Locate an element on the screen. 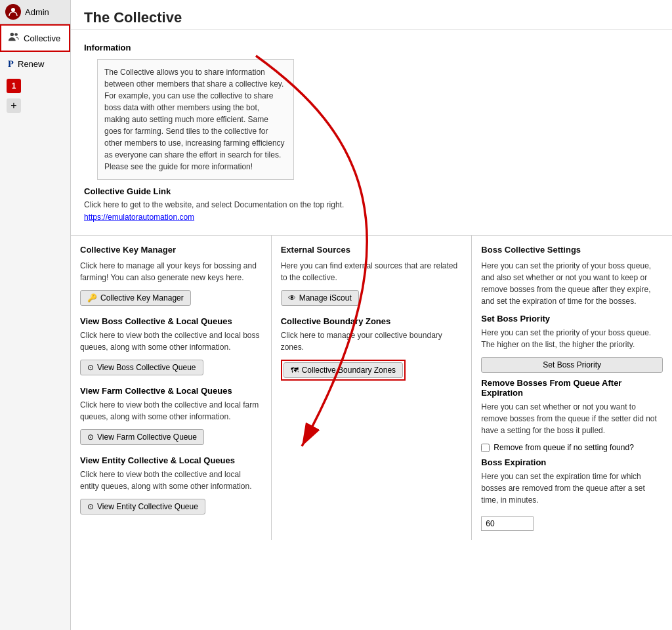 The image size is (672, 630). right-panel-title: Boss Collective Settings is located at coordinates (572, 249).